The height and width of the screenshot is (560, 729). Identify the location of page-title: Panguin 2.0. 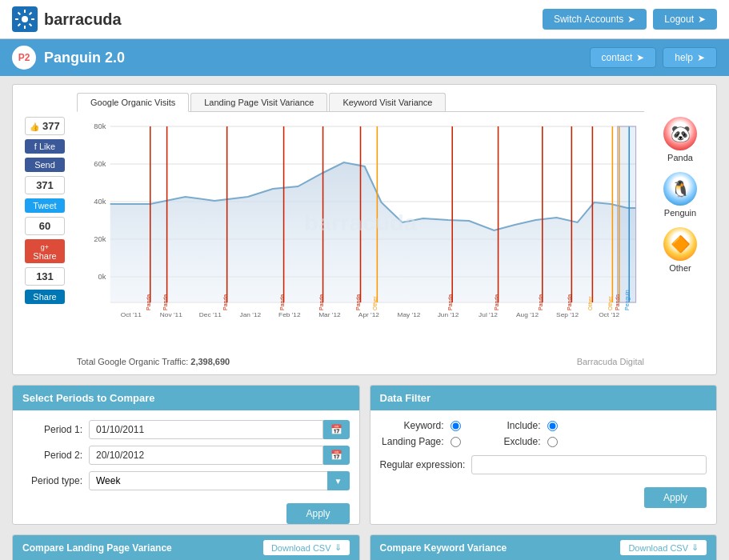
(85, 58).